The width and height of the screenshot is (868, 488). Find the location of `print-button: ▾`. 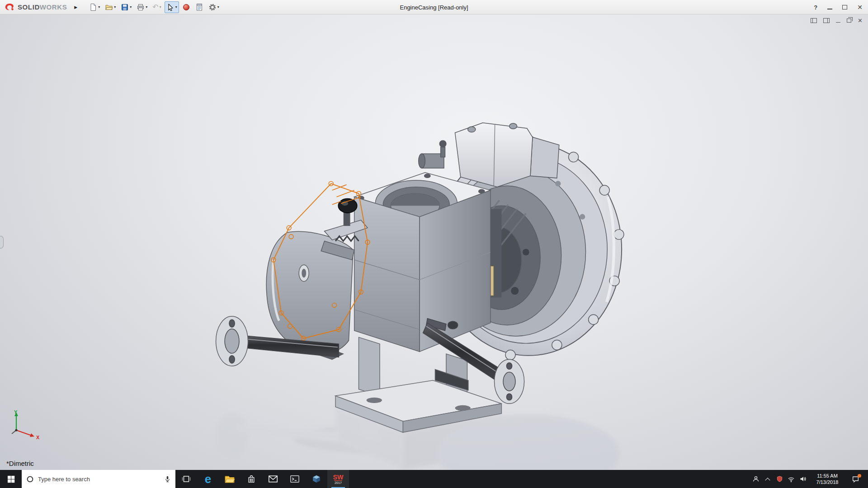

print-button: ▾ is located at coordinates (142, 7).